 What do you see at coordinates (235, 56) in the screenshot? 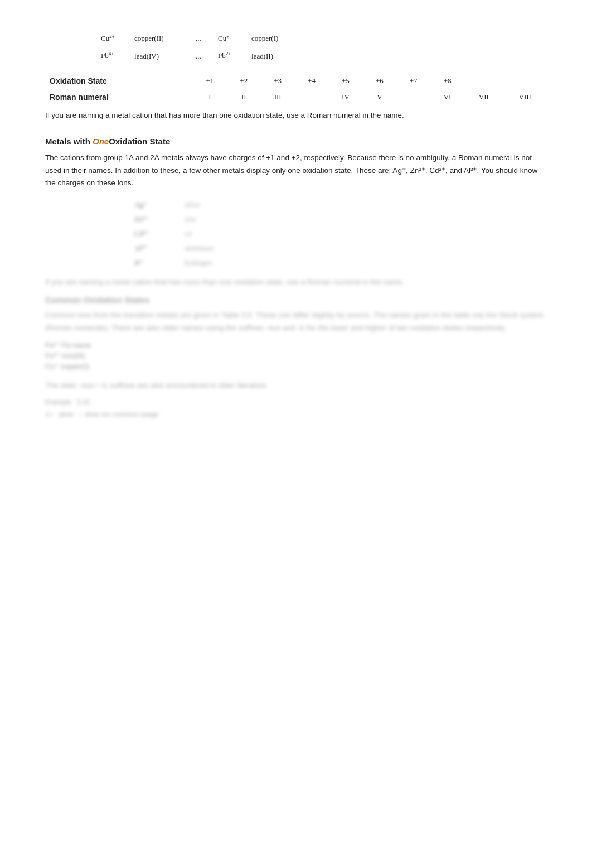
I see `ion-symbol-pb2: Pb2+` at bounding box center [235, 56].